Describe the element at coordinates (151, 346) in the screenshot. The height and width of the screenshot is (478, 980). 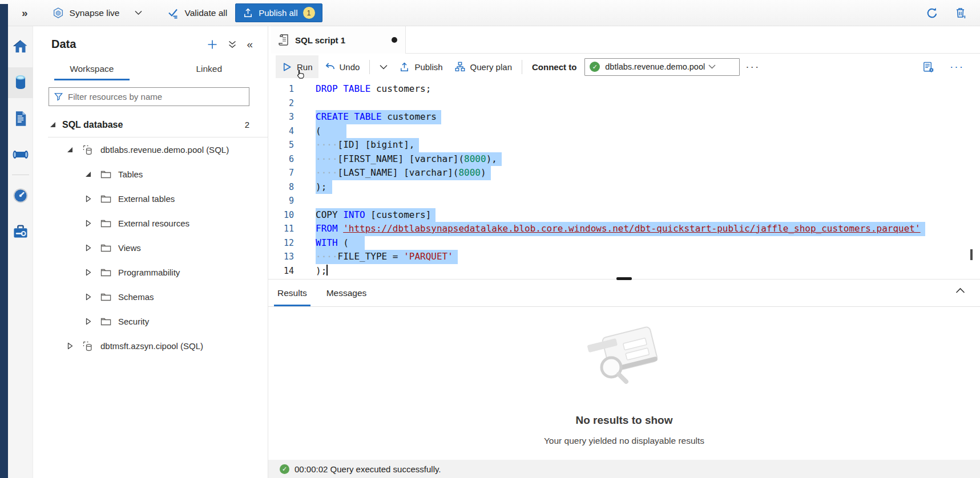
I see `tree-item-dbtmsft-azsyn-cipool-sql-: dbtmsft.azsyn.cipool (SQL)` at that location.